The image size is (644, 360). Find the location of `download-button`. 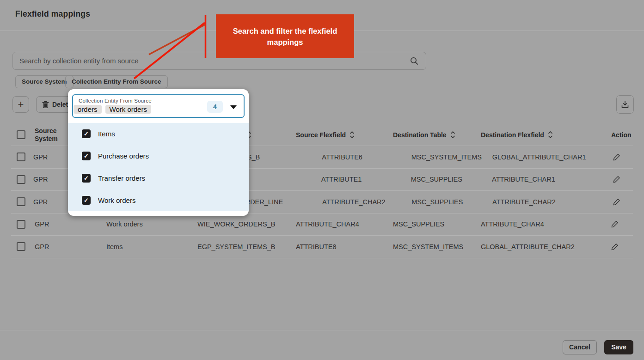

download-button is located at coordinates (625, 104).